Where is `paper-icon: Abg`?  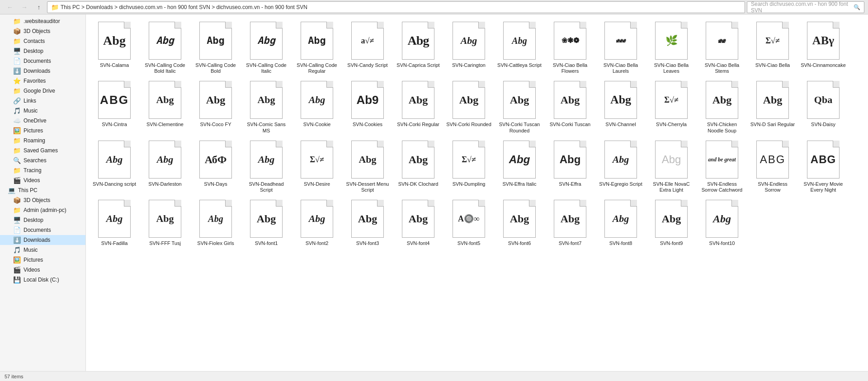 paper-icon: Abg is located at coordinates (114, 219).